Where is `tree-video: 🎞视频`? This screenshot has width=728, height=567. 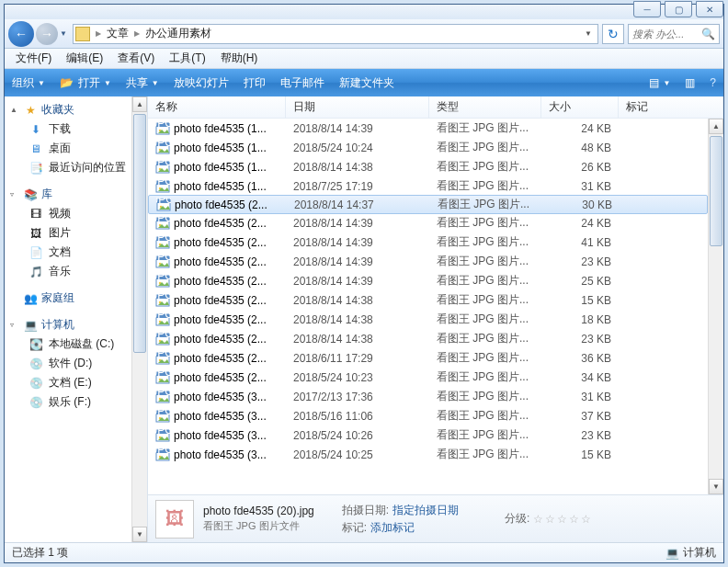 tree-video: 🎞视频 is located at coordinates (75, 213).